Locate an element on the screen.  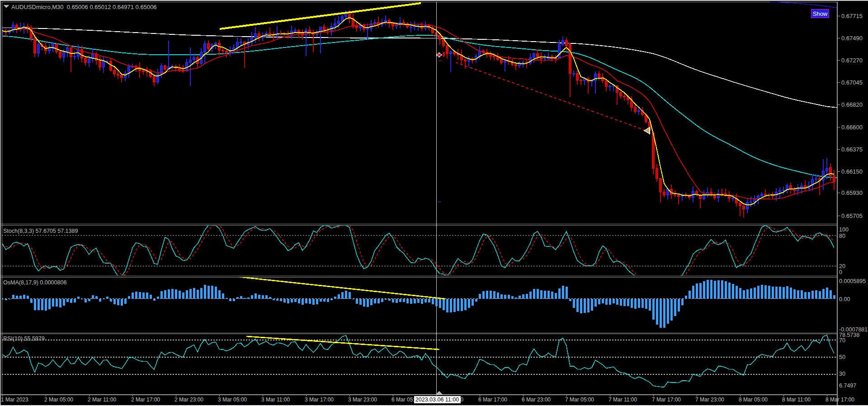
svg-text: 8 Mar 11:00 is located at coordinates (797, 400).